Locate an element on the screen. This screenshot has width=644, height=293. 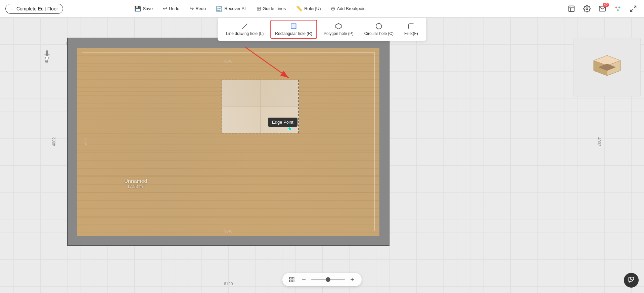
preview-content is located at coordinates (607, 67).